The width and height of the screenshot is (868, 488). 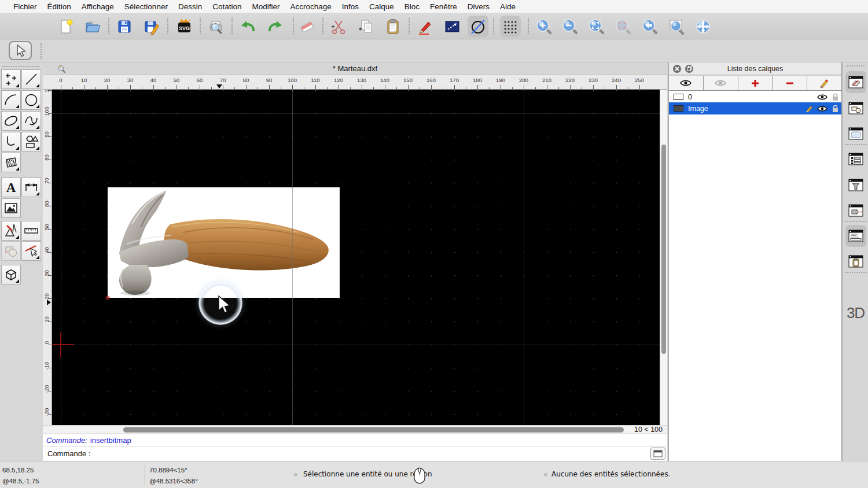 I want to click on polyline-tool, so click(x=11, y=142).